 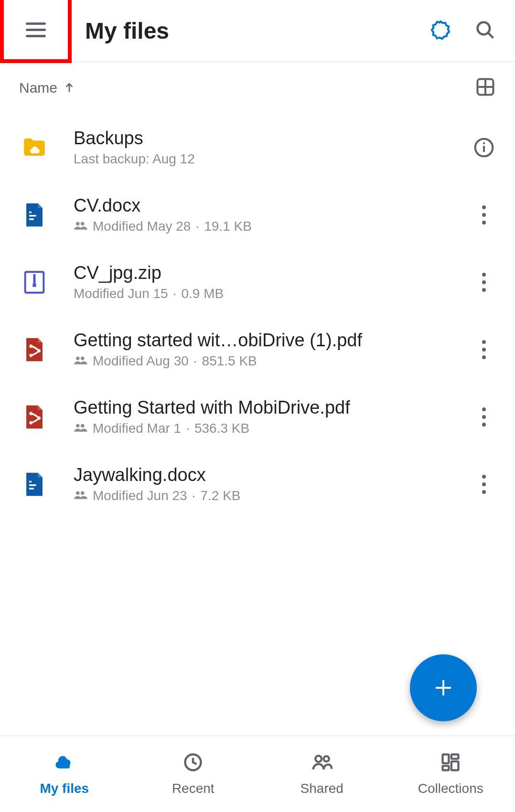 I want to click on file-modified: Modified Jun 15, so click(x=121, y=294).